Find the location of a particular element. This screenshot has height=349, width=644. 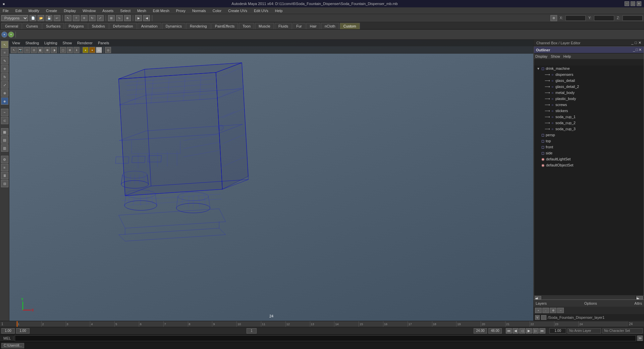

panel-close: ✕ is located at coordinates (640, 43).